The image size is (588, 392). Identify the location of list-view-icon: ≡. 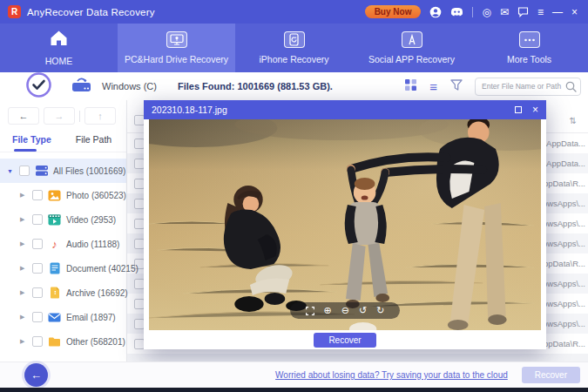
(434, 87).